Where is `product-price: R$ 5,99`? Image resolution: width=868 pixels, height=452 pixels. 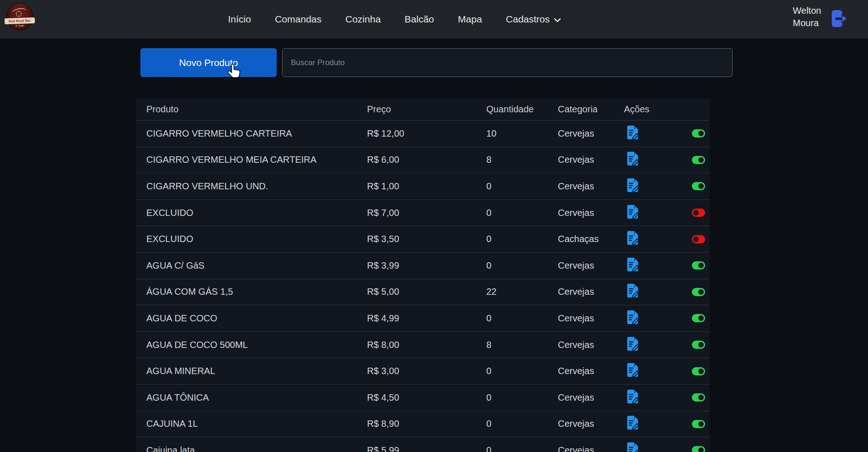 product-price: R$ 5,99 is located at coordinates (427, 448).